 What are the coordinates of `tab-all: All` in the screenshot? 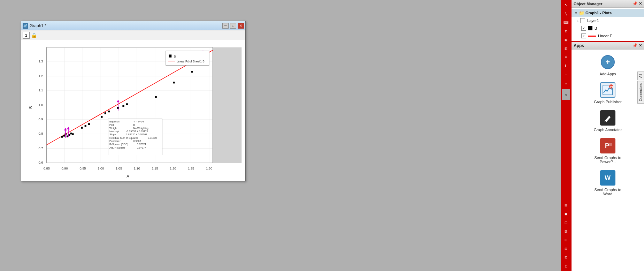 It's located at (641, 76).